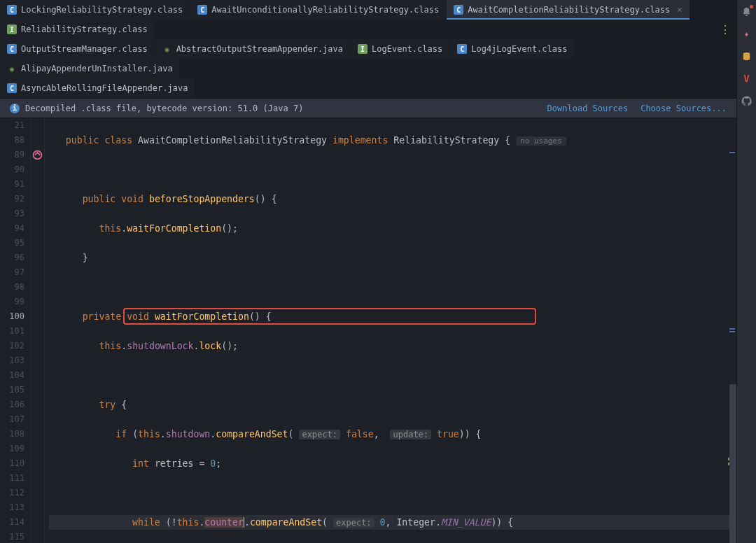 Image resolution: width=756 pixels, height=543 pixels. What do you see at coordinates (568, 10) in the screenshot?
I see `tab-await-completion: C AwaitCompletionReliabilityStrategy.cla…` at bounding box center [568, 10].